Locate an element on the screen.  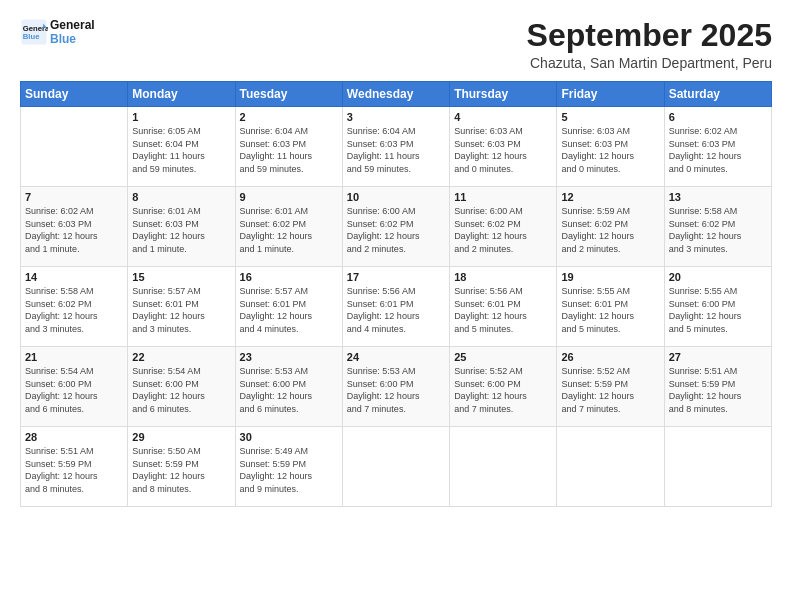
day-number: 23 is located at coordinates (289, 357).